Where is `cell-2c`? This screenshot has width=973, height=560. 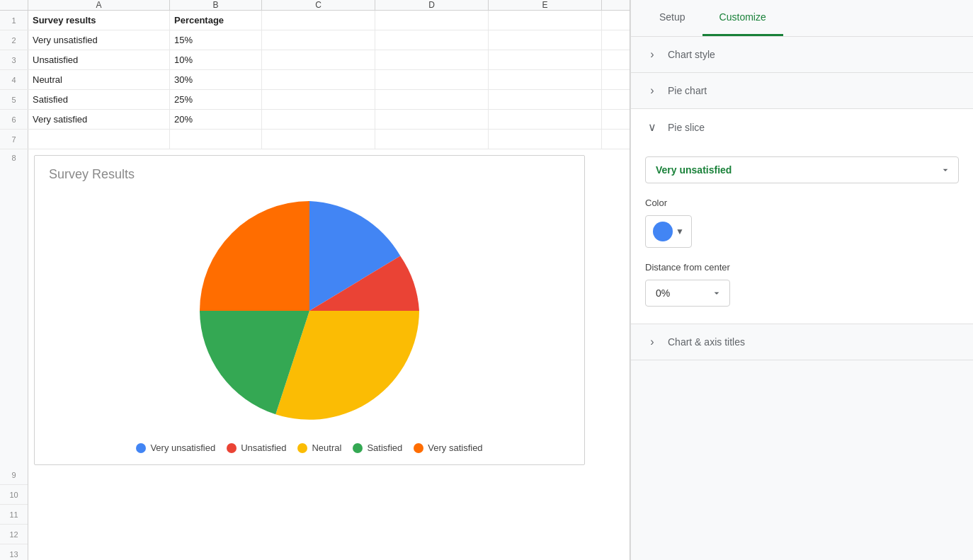
cell-2c is located at coordinates (319, 40).